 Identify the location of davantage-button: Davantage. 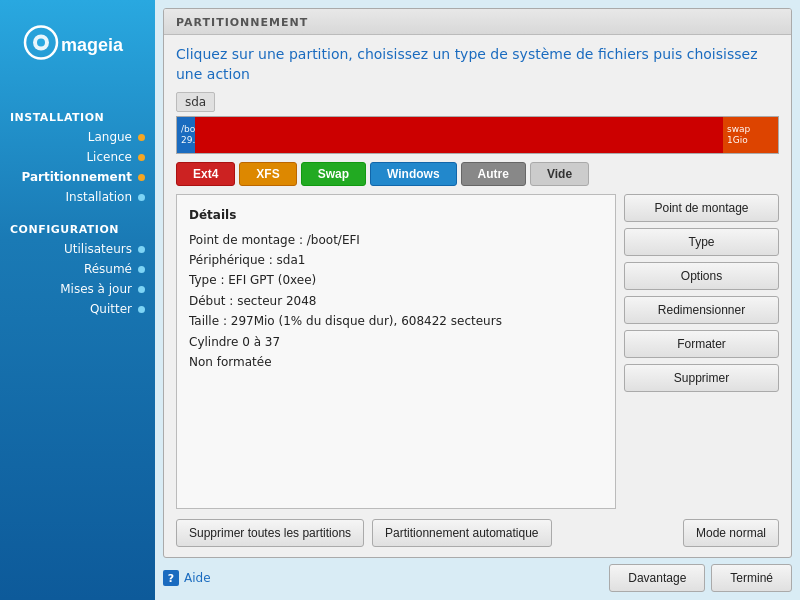
(657, 578).